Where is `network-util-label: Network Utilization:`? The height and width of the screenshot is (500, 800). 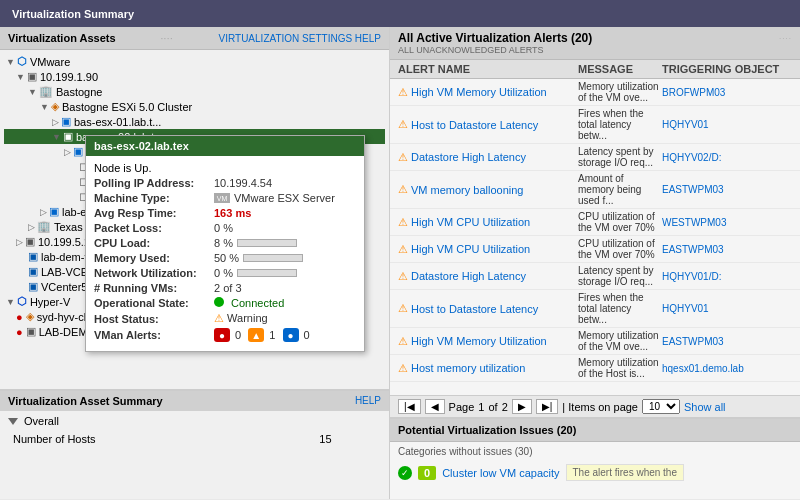
network-util-label: Network Utilization: is located at coordinates (154, 273).